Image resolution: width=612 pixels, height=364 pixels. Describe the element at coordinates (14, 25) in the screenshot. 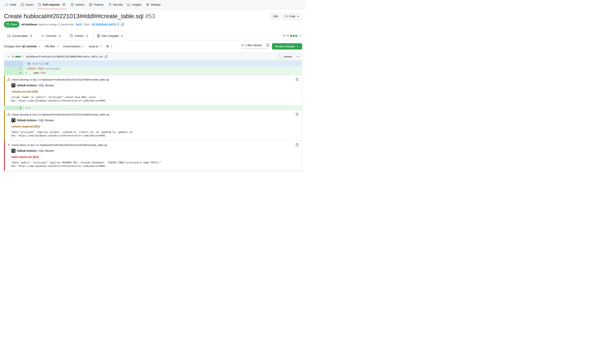

I see `pr-state-label: Open` at that location.